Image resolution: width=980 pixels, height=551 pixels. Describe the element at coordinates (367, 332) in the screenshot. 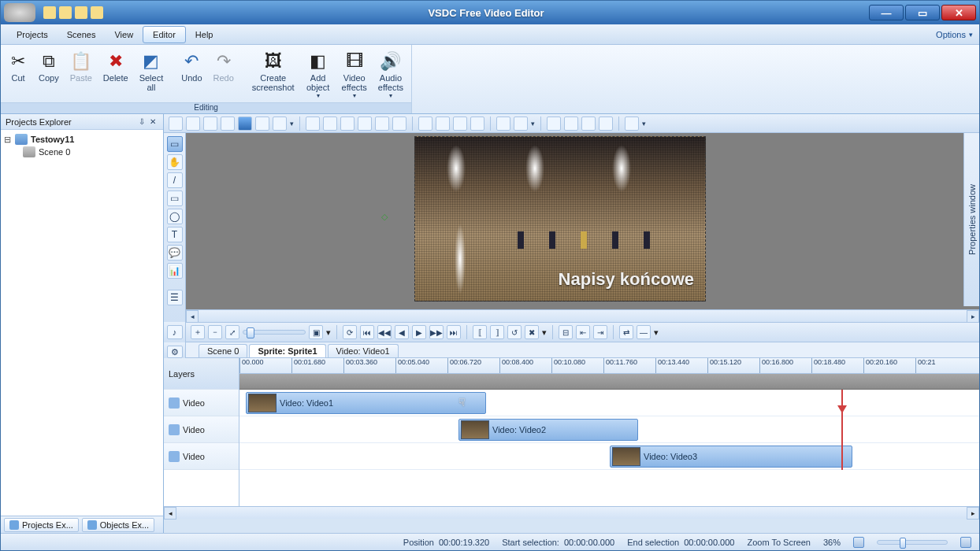

I see `goto-start-icon: ⏮` at that location.